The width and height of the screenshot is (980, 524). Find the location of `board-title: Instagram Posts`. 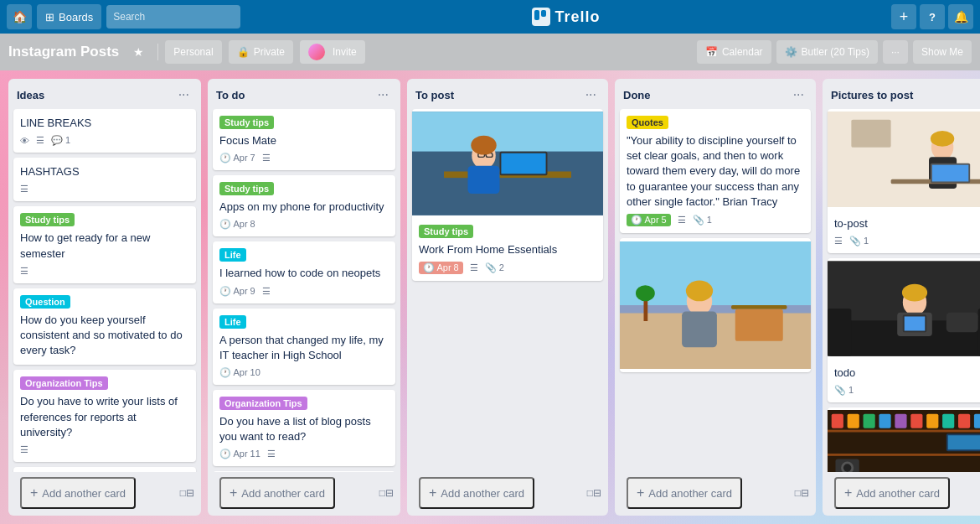

board-title: Instagram Posts is located at coordinates (64, 52).